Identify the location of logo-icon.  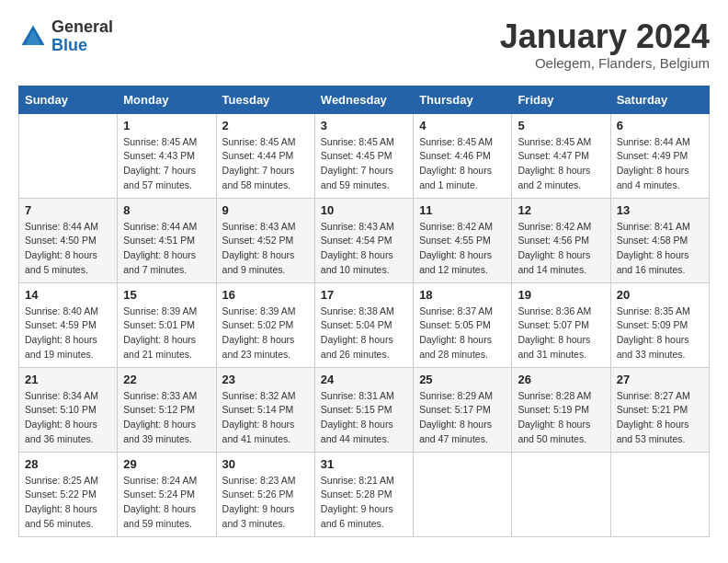
(33, 37).